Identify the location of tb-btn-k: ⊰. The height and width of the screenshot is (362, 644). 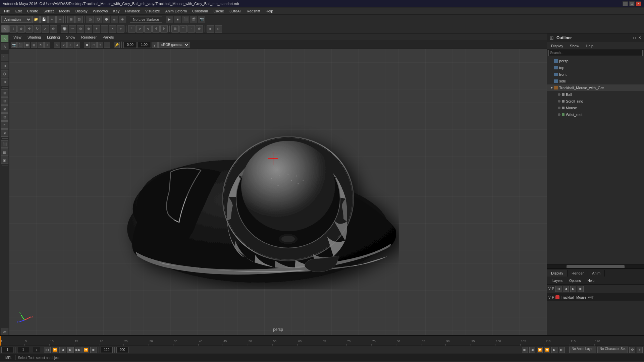
(156, 29).